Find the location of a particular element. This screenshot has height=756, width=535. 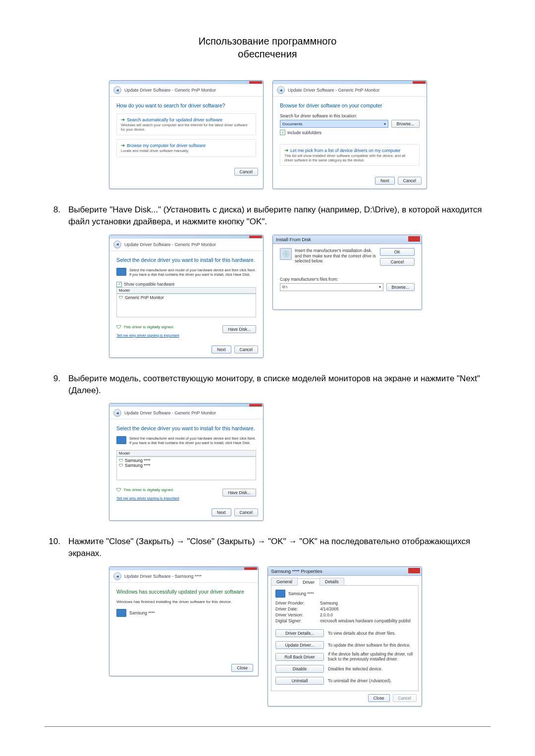

option-title: Search automatically for updated driver … is located at coordinates (174, 120).